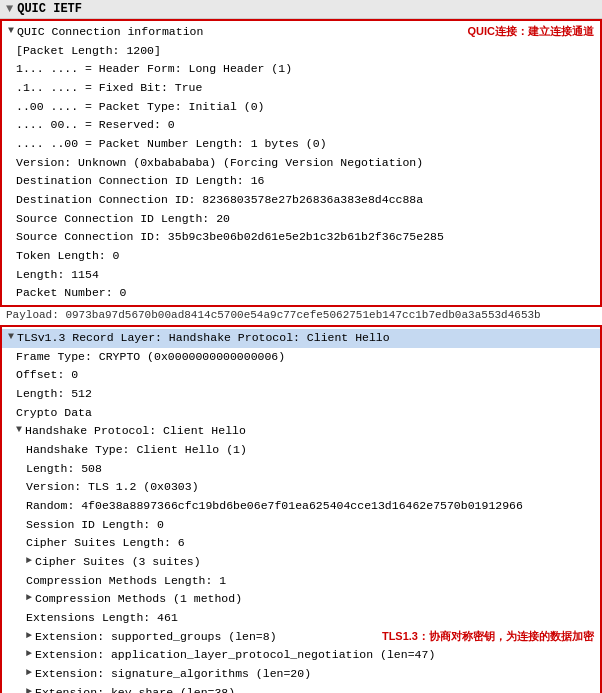 Image resolution: width=602 pixels, height=693 pixels. What do you see at coordinates (301, 32) in the screenshot?
I see `quic-section-header: ▼ QUIC Connection information QUIC连接：建立连…` at bounding box center [301, 32].